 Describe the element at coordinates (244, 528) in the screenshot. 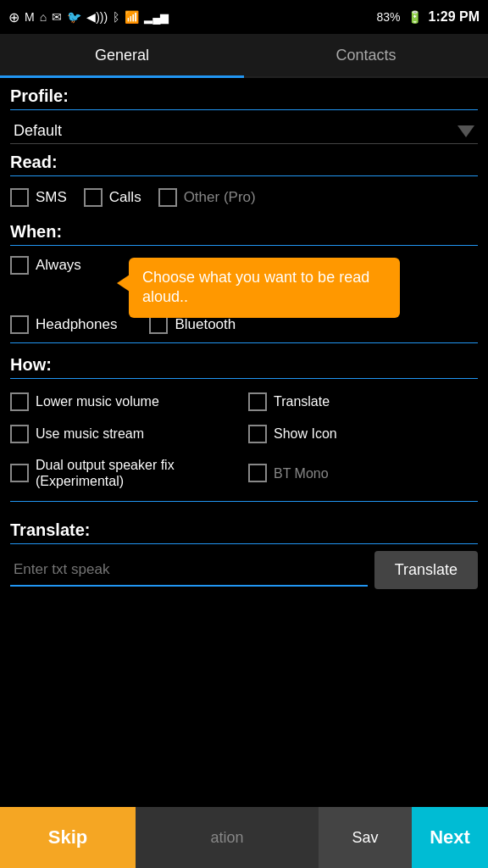

I see `translate-header: Translate:` at that location.